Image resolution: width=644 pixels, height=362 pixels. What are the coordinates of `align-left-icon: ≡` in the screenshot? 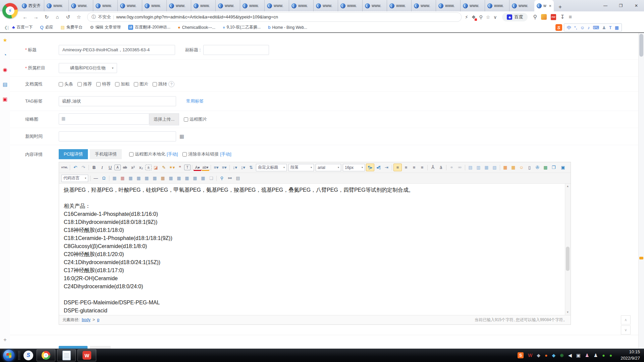 It's located at (398, 168).